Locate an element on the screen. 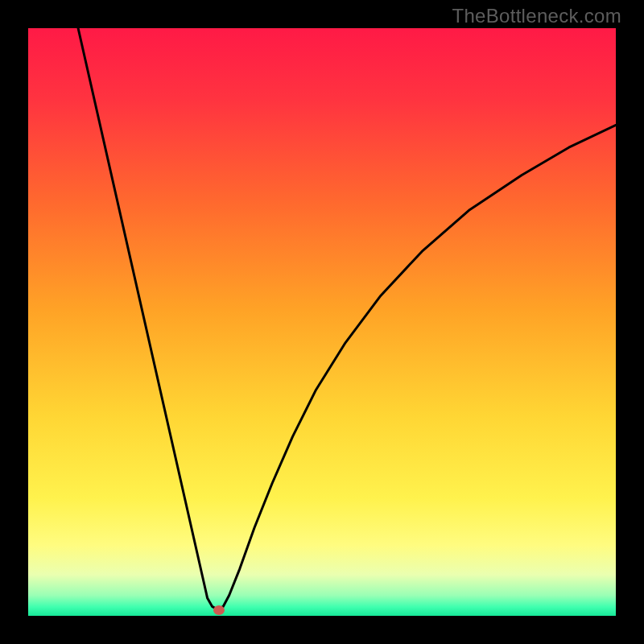  watermark-text: TheBottleneck.com is located at coordinates (536, 16).